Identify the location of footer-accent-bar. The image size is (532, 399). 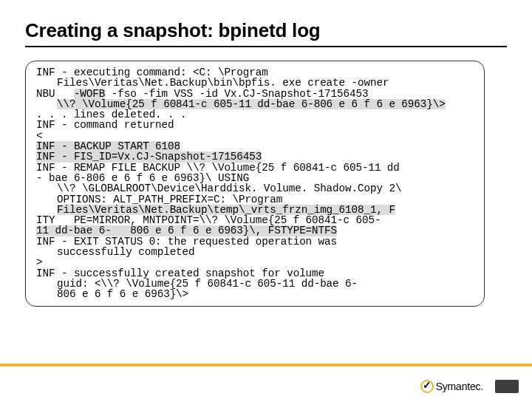
(266, 365).